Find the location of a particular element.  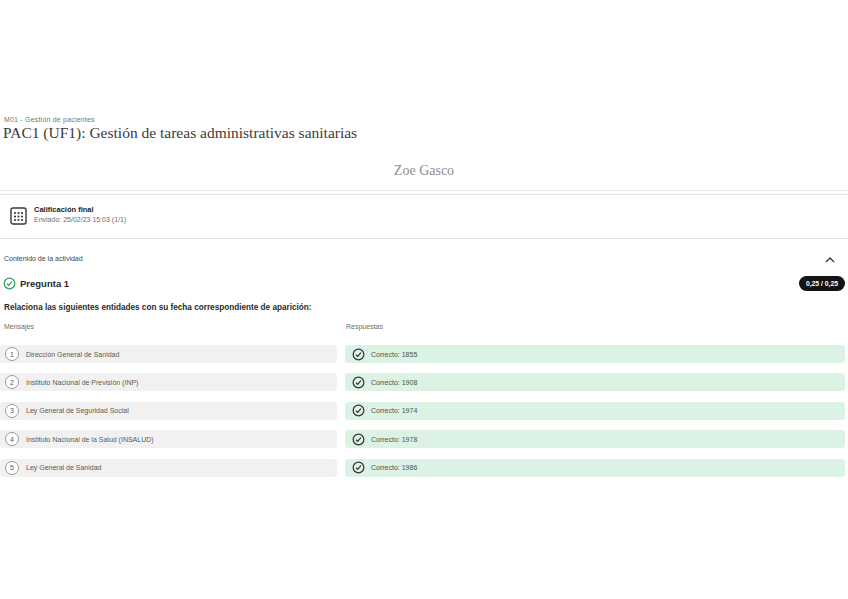

entity-chip: 3 Ley General de Seguridad Social is located at coordinates (168, 411).